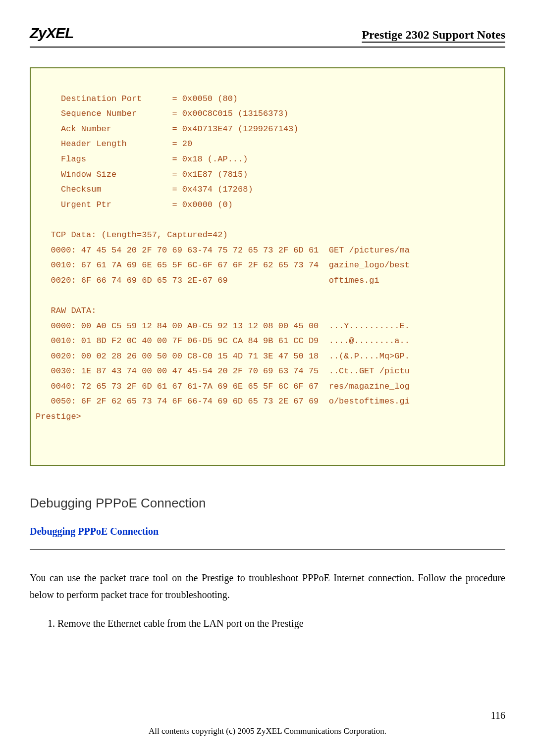 The height and width of the screenshot is (756, 535). What do you see at coordinates (223, 341) in the screenshot?
I see `code-line: 0010: 01 8D F2 0C 40 00 7F 06-D5 9C CA 8…` at bounding box center [223, 341].